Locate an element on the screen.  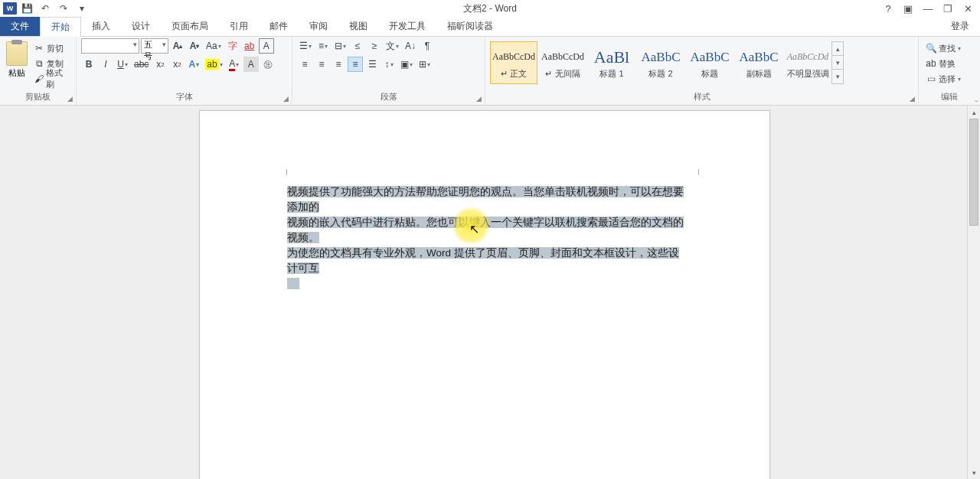
bold-button: B is located at coordinates (89, 64).